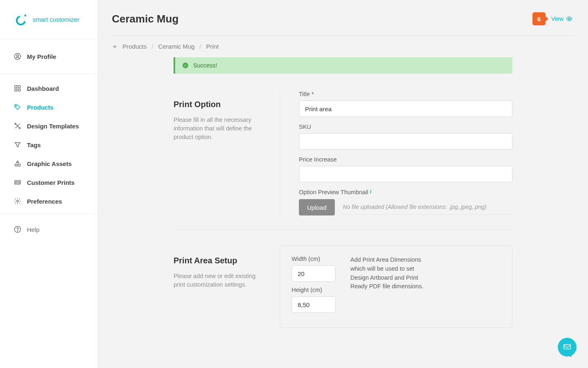 The height and width of the screenshot is (368, 588). Describe the element at coordinates (49, 145) in the screenshot. I see `sidebar-item-tags: Tags` at that location.